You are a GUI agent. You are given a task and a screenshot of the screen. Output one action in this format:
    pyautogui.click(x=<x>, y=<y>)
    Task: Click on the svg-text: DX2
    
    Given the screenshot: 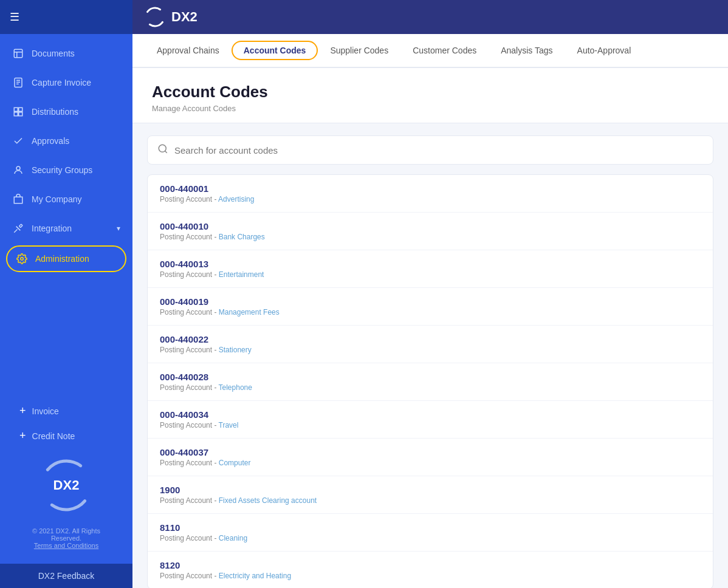 What is the action you would take?
    pyautogui.click(x=67, y=485)
    